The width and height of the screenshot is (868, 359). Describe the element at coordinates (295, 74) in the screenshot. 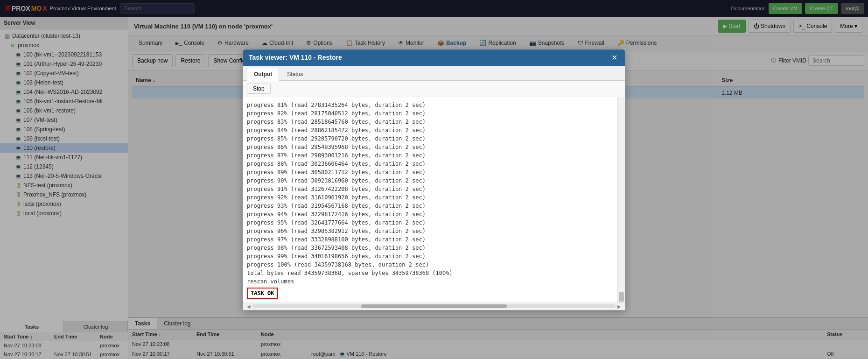

I see `modal-tab-status: Status` at that location.